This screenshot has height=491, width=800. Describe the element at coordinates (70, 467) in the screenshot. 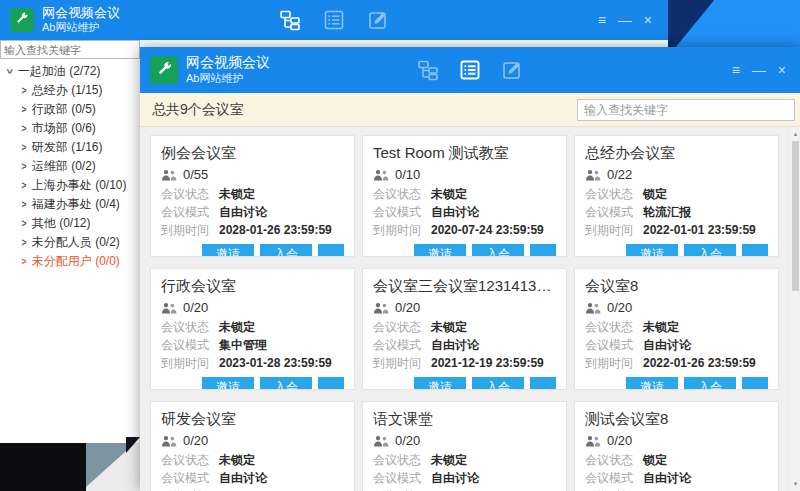

I see `desktop-wallpaper-bottom-left` at that location.